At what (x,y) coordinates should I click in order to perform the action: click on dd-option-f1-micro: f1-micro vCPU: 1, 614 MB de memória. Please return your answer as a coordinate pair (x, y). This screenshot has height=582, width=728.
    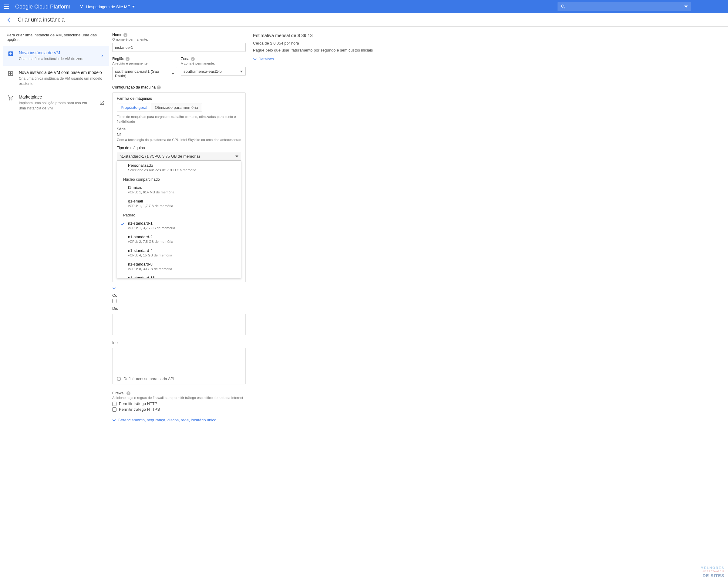
    Looking at the image, I should click on (179, 190).